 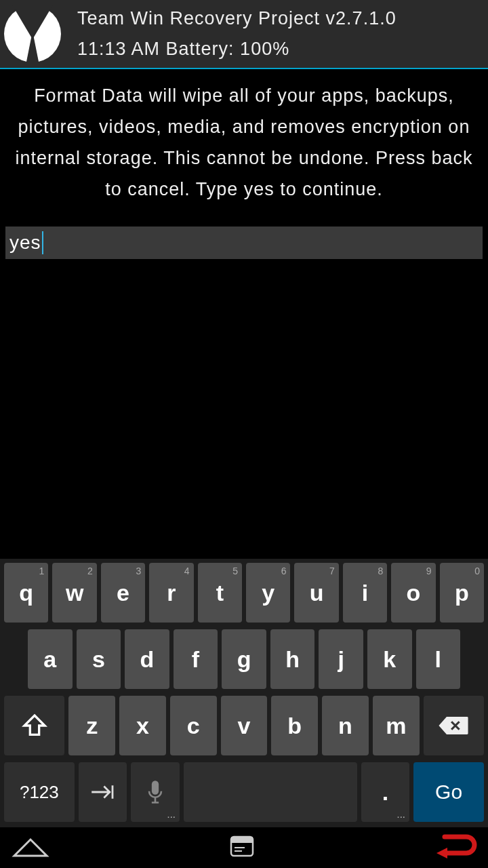 What do you see at coordinates (449, 792) in the screenshot?
I see `key-go-label: Go` at bounding box center [449, 792].